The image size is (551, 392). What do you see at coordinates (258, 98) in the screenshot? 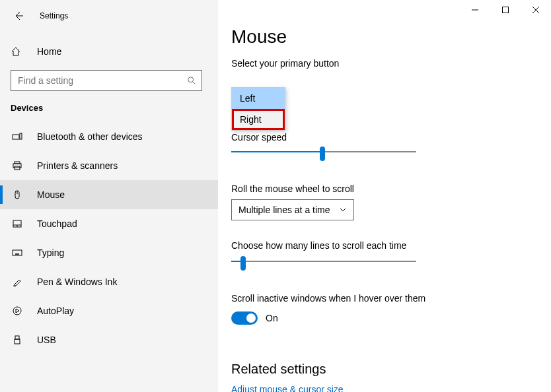
I see `dropdown-option-left: Left` at bounding box center [258, 98].